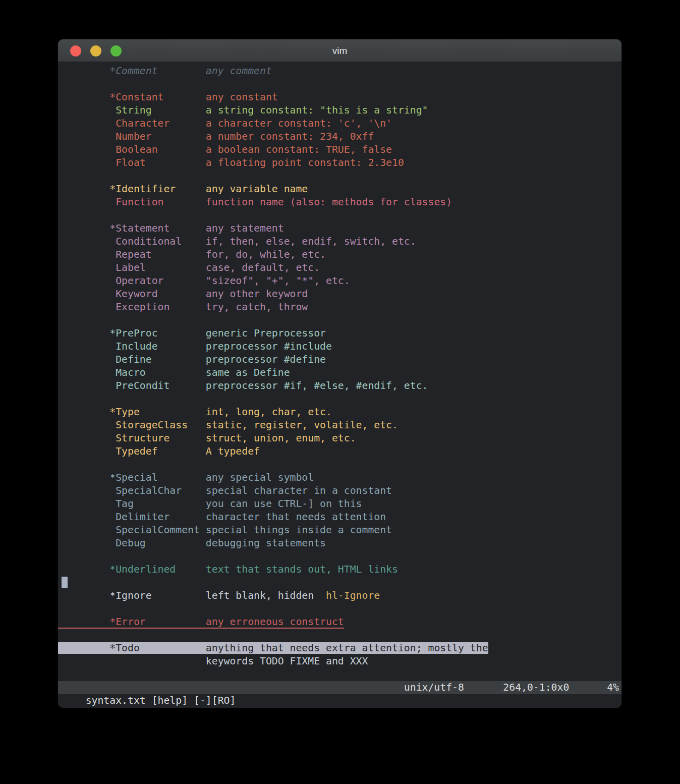 This screenshot has width=680, height=784. Describe the element at coordinates (320, 595) in the screenshot. I see `text-segment` at that location.